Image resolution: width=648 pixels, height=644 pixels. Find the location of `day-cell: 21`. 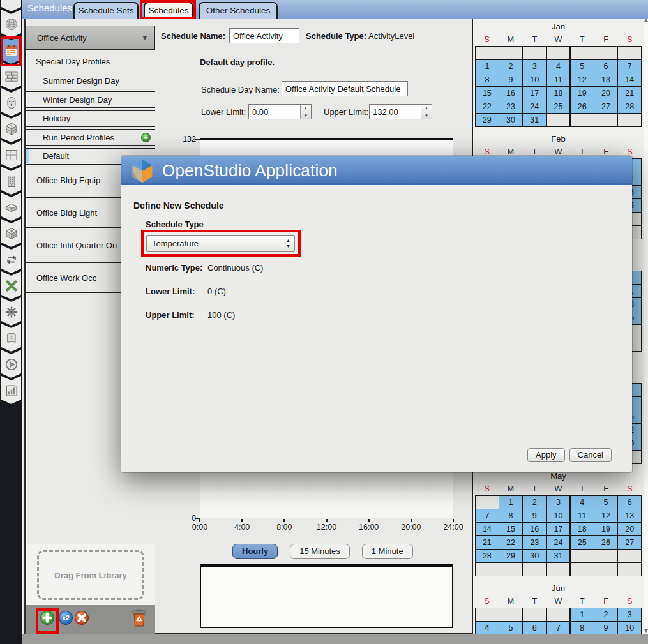

day-cell: 21 is located at coordinates (629, 93).